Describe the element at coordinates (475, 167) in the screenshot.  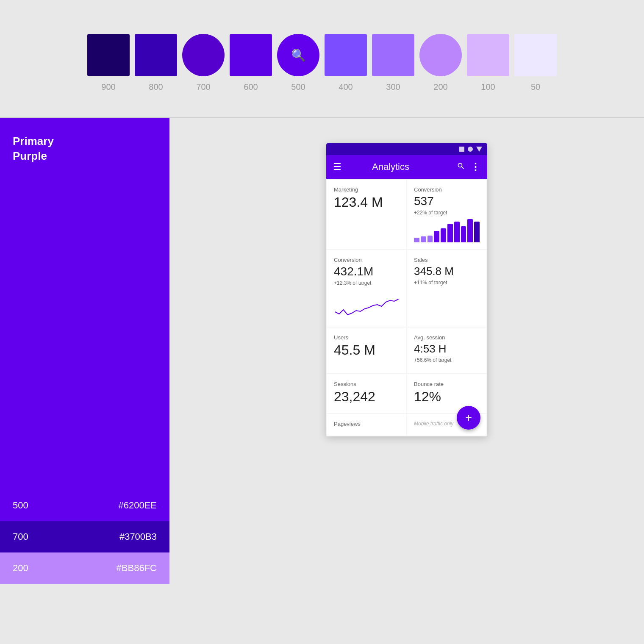
I see `more-icon: ⋮` at that location.